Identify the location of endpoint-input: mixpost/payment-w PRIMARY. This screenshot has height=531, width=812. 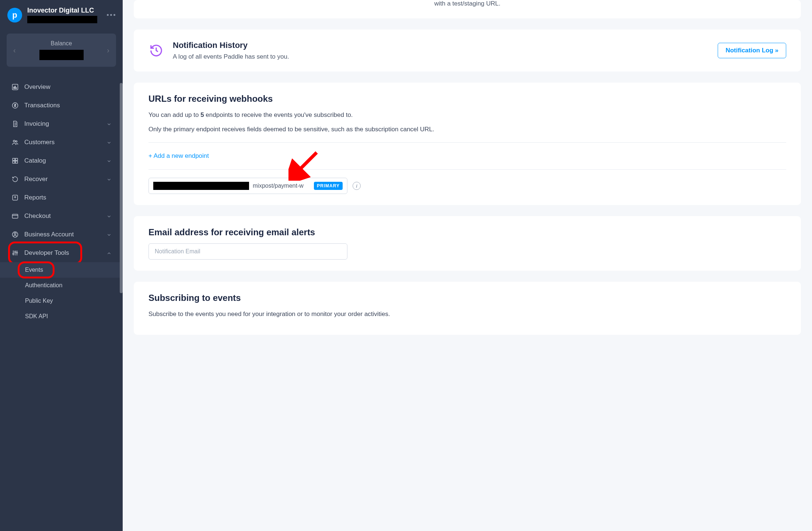
(248, 186).